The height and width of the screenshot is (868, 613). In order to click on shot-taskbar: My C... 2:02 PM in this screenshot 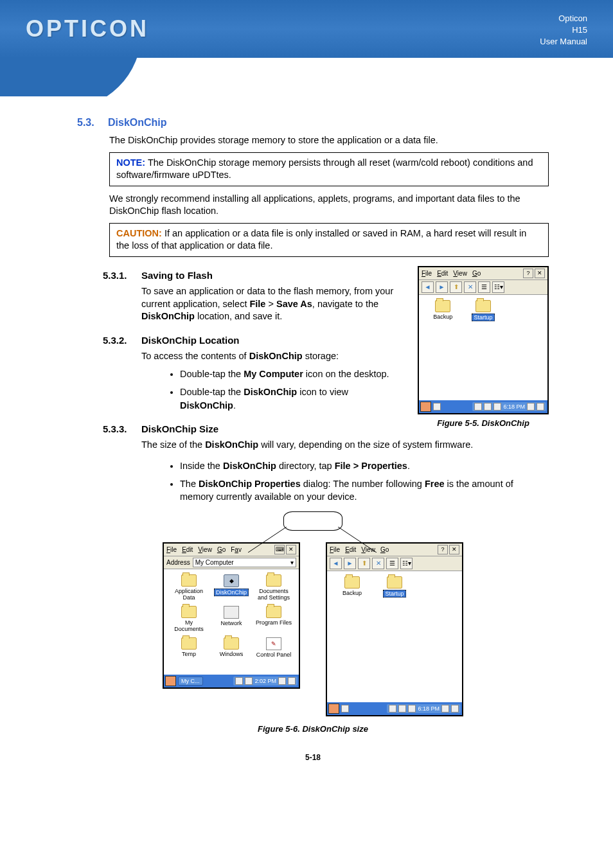, I will do `click(231, 681)`.